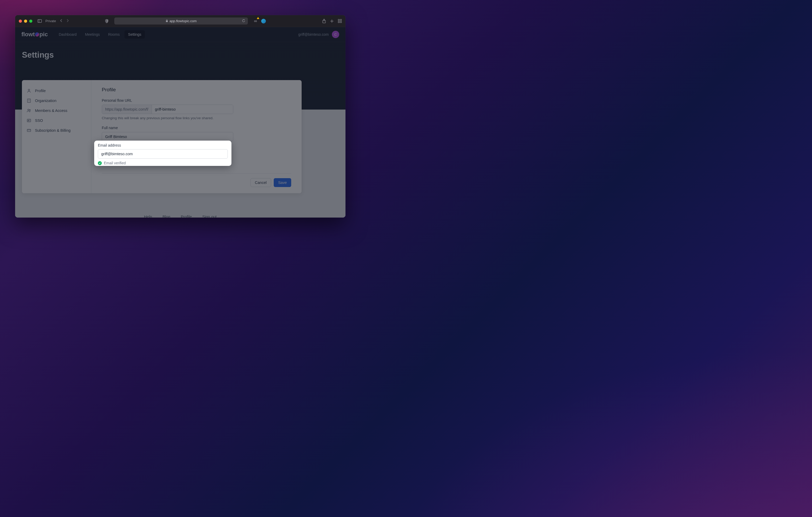 The width and height of the screenshot is (812, 517). I want to click on warning-badge-icon, so click(258, 18).